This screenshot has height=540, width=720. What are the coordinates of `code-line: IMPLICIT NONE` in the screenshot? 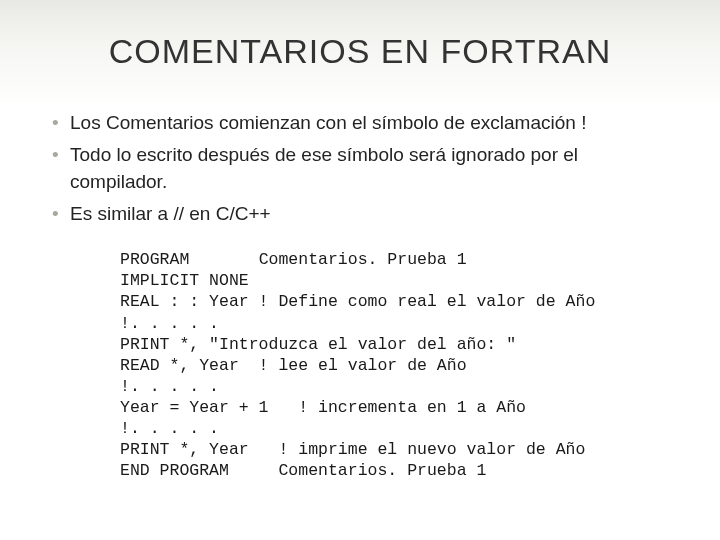 It's located at (184, 280).